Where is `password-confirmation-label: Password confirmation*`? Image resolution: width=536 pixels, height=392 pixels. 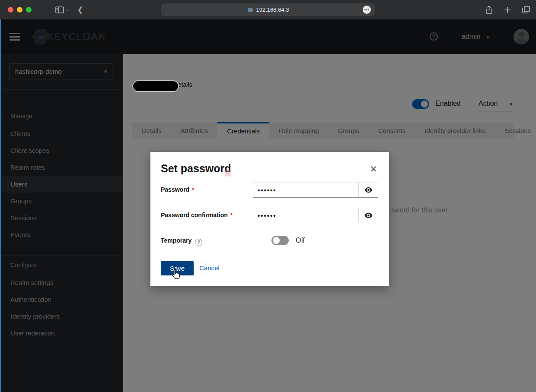 password-confirmation-label: Password confirmation* is located at coordinates (197, 215).